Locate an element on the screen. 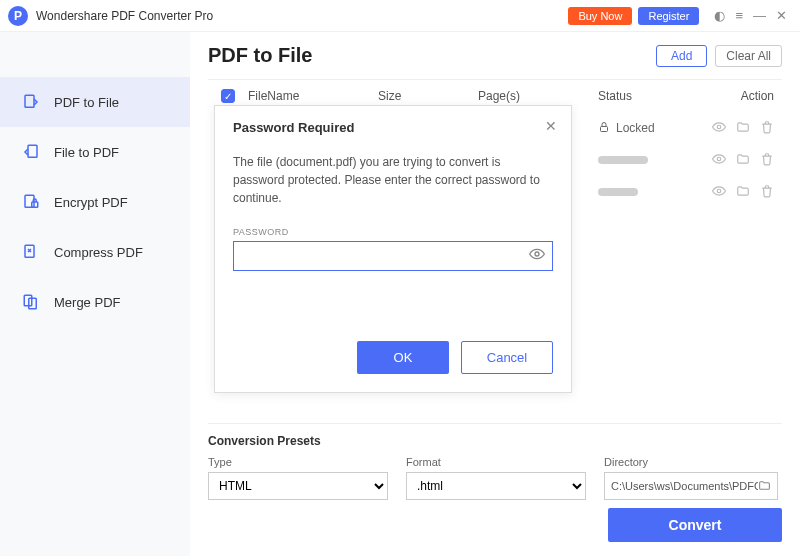 The height and width of the screenshot is (556, 800). page-title: PDF to File is located at coordinates (432, 56).